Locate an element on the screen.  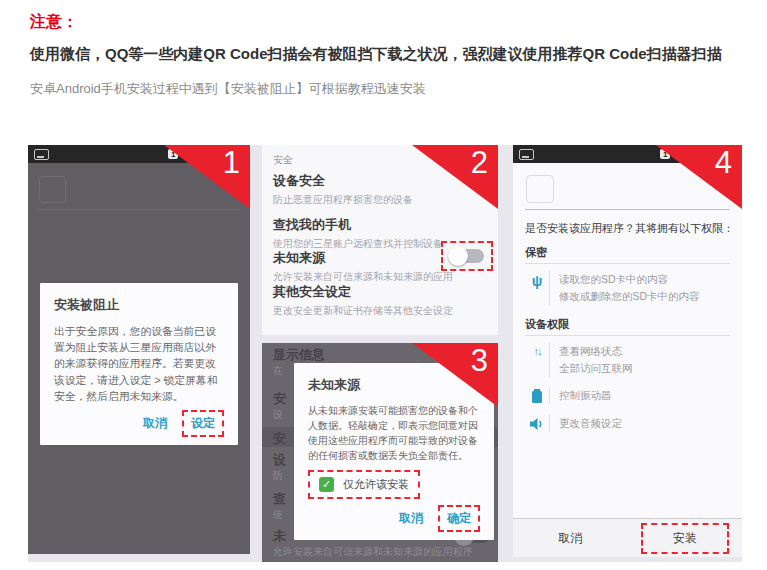
section-header-privacy: 保密 is located at coordinates (536, 252).